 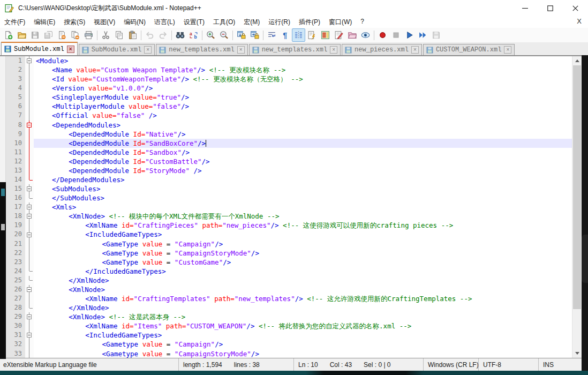 What do you see at coordinates (289, 335) in the screenshot?
I see `code-line-31: 31<IncludedGameTypes>` at bounding box center [289, 335].